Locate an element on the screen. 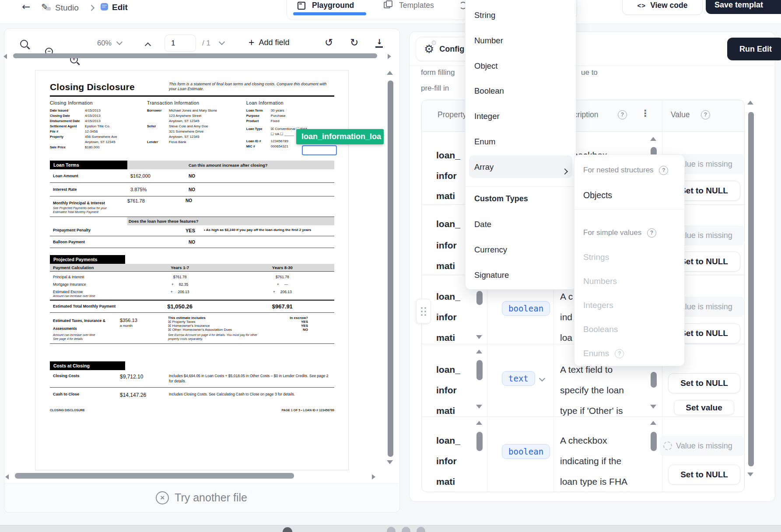 This screenshot has width=781, height=532. menu-item-enum: Enum is located at coordinates (485, 142).